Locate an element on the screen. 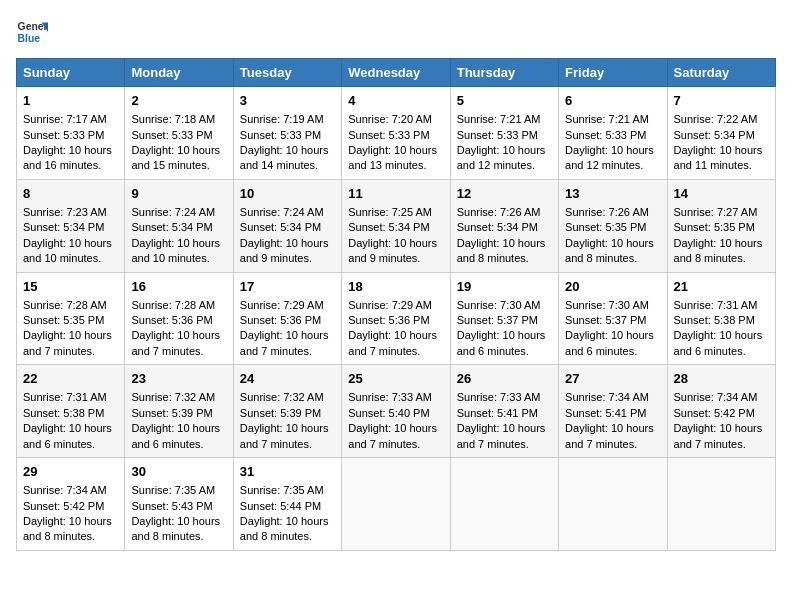 The image size is (792, 612). sunrise-label: Sunrise: 7:20 AM is located at coordinates (390, 119).